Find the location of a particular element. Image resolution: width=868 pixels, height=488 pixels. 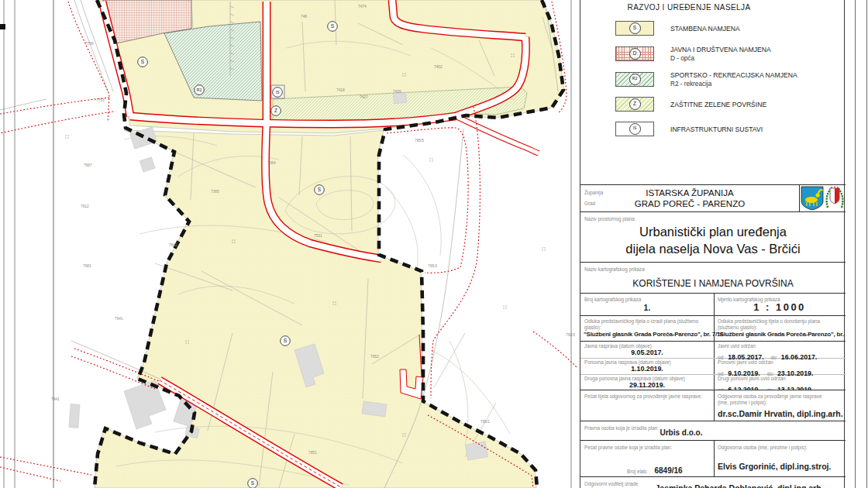

parcel-number: 7426 is located at coordinates (397, 91).